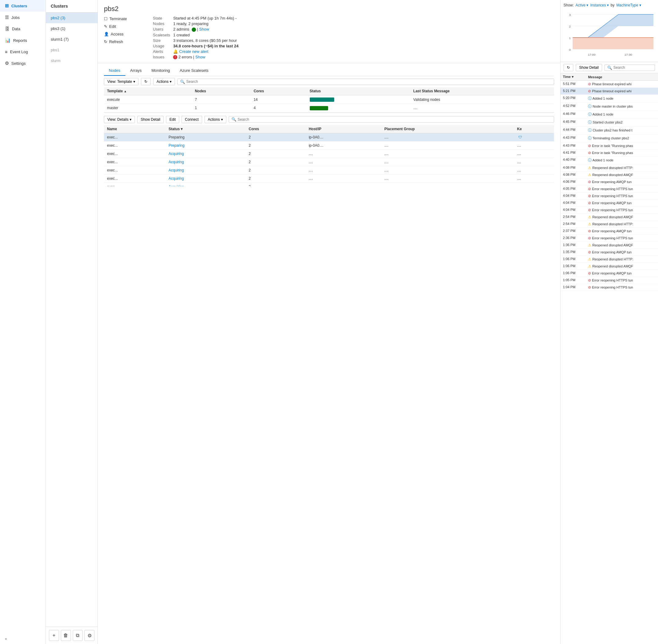 The height and width of the screenshot is (644, 658). What do you see at coordinates (206, 18) in the screenshot?
I see `info-value: Started at 4:45 PM (up 1h 7m 44s) -` at bounding box center [206, 18].